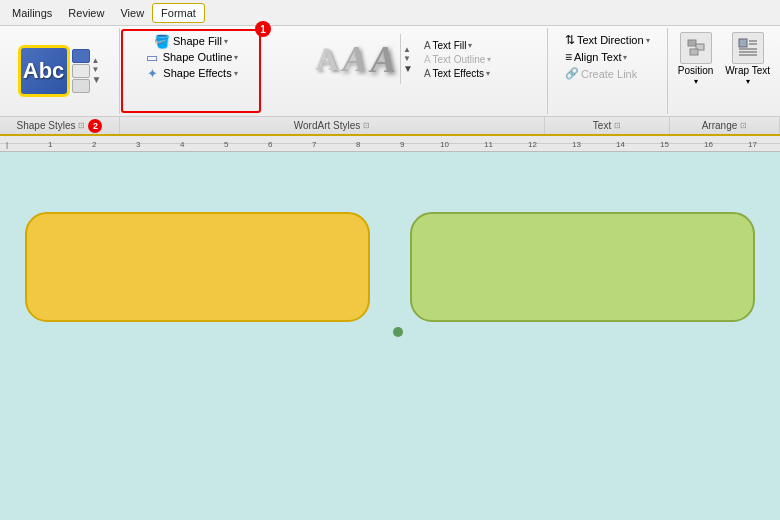 This screenshot has width=780, height=520. What do you see at coordinates (197, 73) in the screenshot?
I see `shape-effects-label: Shape Effects` at bounding box center [197, 73].